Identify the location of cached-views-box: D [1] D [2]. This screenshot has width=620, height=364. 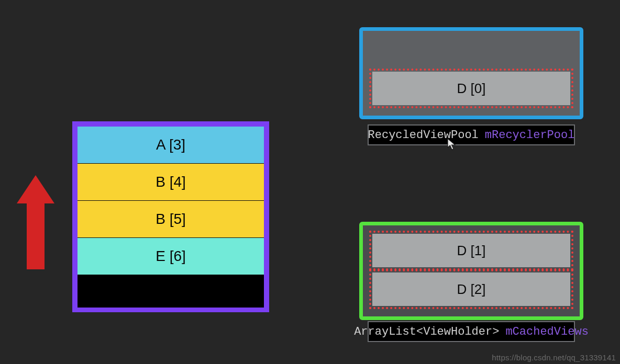
(471, 271).